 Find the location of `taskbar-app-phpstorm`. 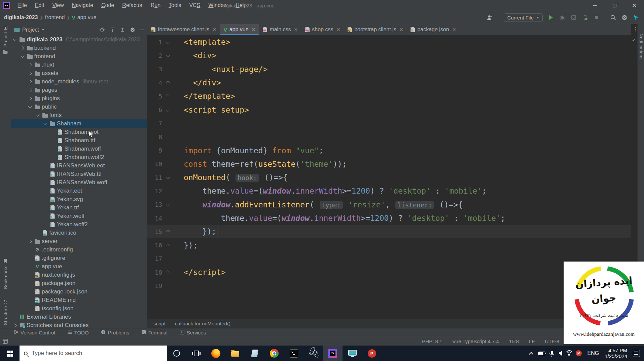

taskbar-app-phpstorm is located at coordinates (333, 353).